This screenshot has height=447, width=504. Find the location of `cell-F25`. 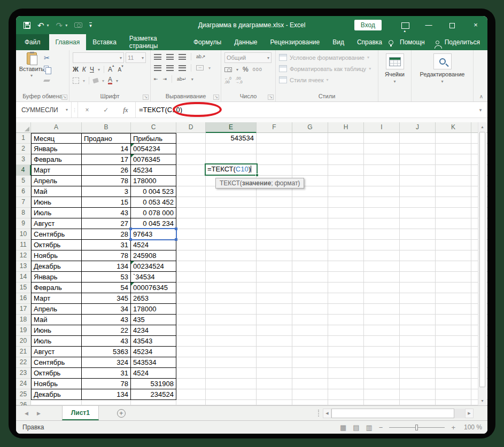

cell-F25 is located at coordinates (275, 395).